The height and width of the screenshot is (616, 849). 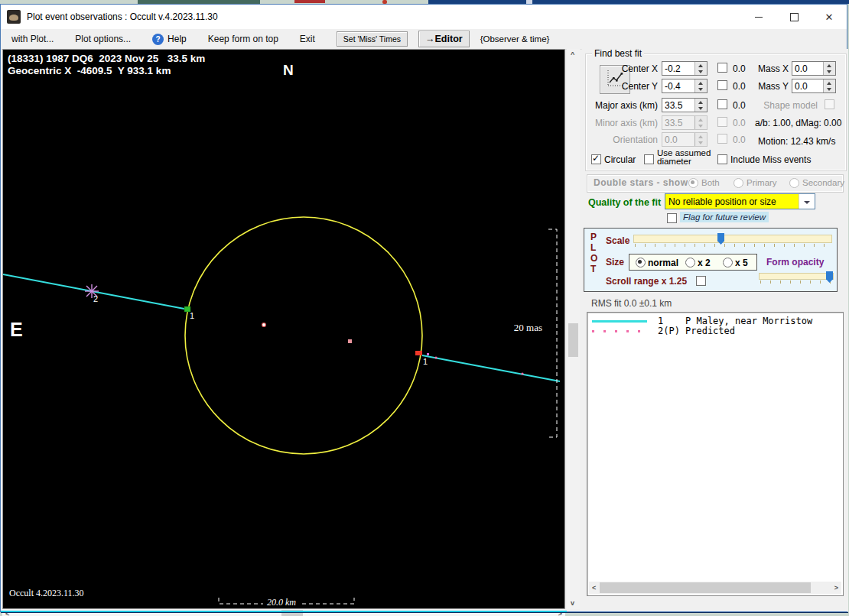 What do you see at coordinates (265, 326) in the screenshot?
I see `center-marker-open` at bounding box center [265, 326].